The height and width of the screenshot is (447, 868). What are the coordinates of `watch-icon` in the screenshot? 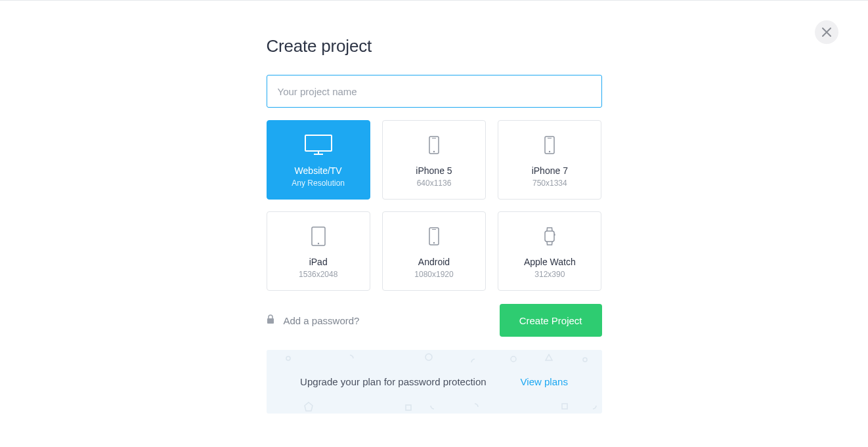 It's located at (550, 236).